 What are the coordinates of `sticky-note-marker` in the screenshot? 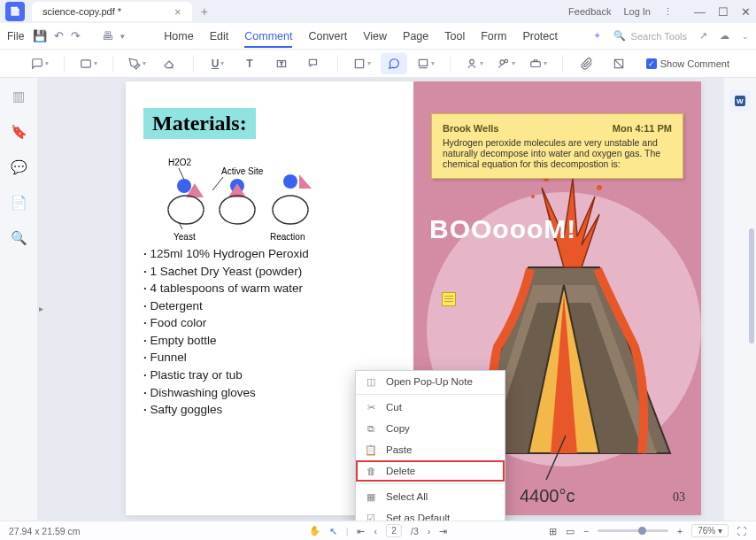 It's located at (449, 299).